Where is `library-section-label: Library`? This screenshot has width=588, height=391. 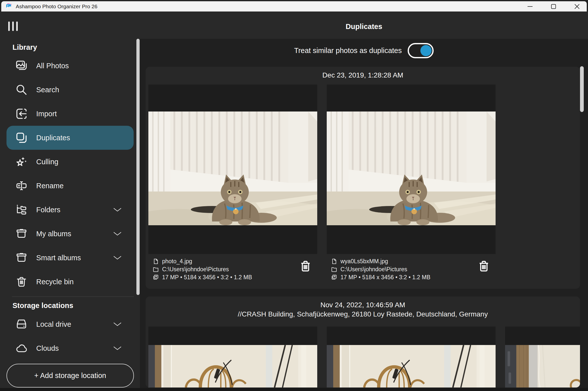
library-section-label: Library is located at coordinates (25, 48).